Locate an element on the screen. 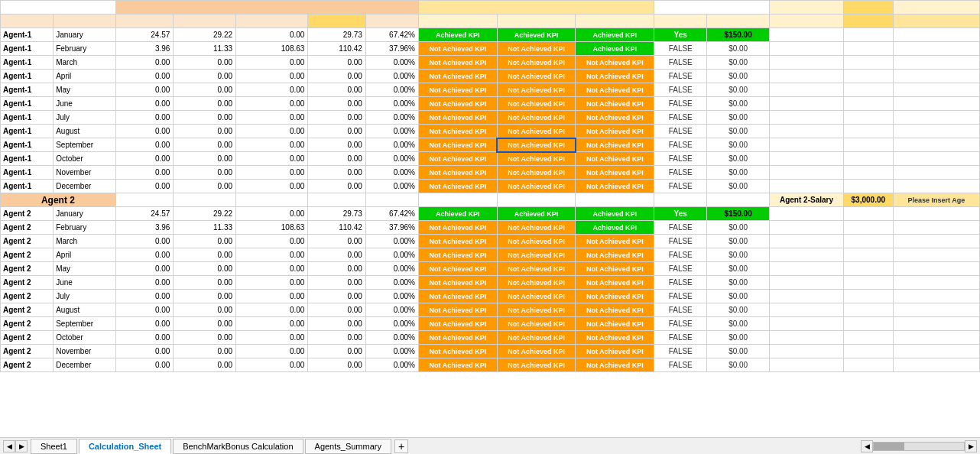  table-row: Agent-1April0.000.000.000.000.00%Not Ach… is located at coordinates (491, 76).